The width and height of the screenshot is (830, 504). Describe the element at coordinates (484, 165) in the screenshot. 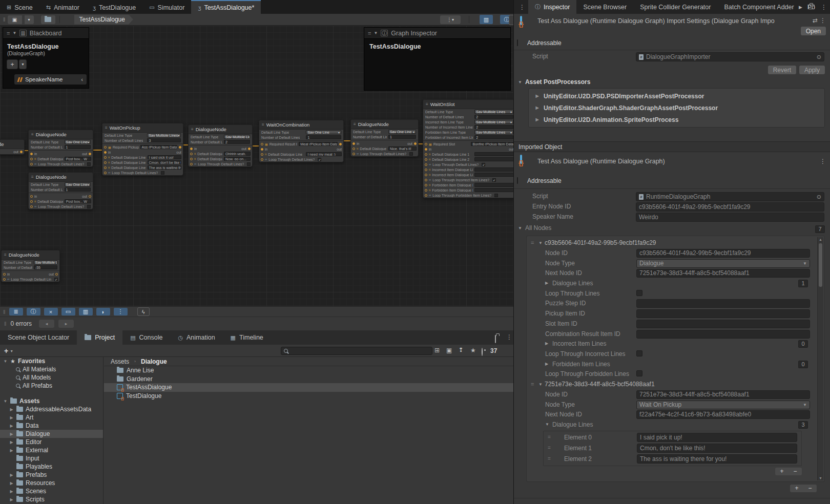

I see `node-checkbox: ✓` at that location.